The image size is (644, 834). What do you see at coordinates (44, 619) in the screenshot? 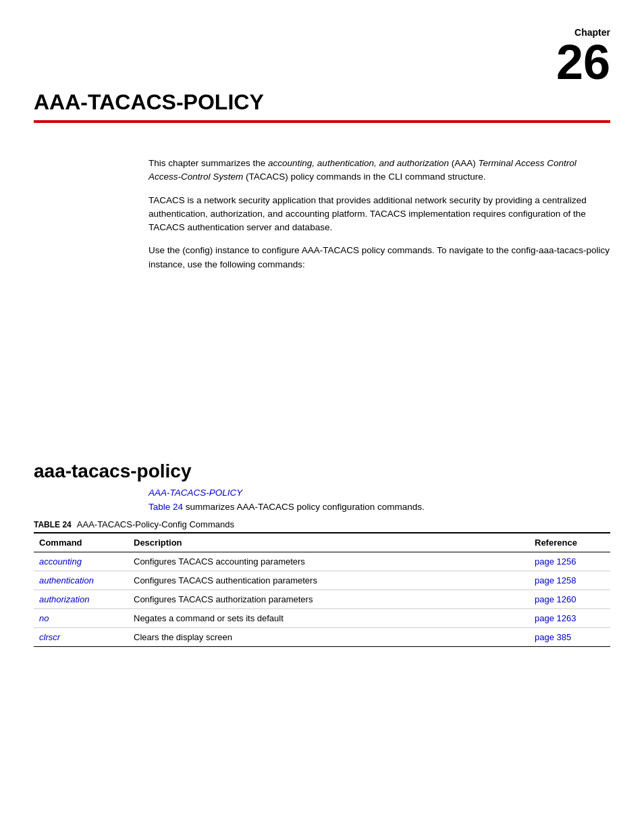
I see `command-link: no` at bounding box center [44, 619].